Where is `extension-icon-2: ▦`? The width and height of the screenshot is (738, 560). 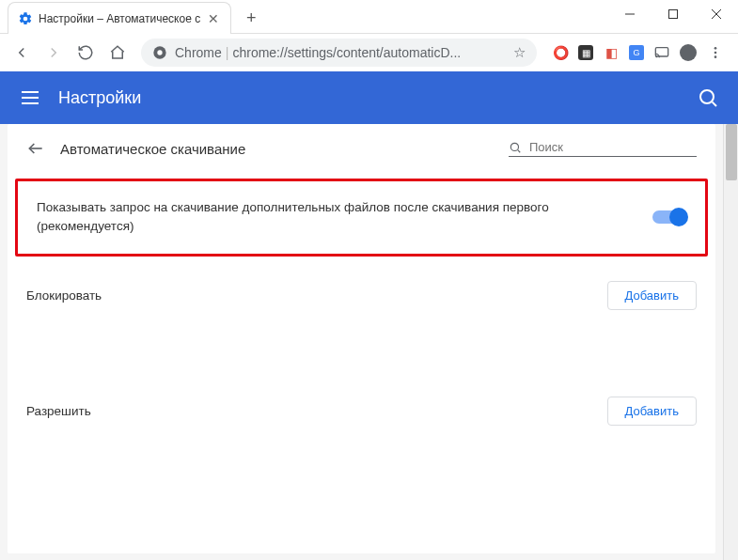 extension-icon-2: ▦ is located at coordinates (586, 53).